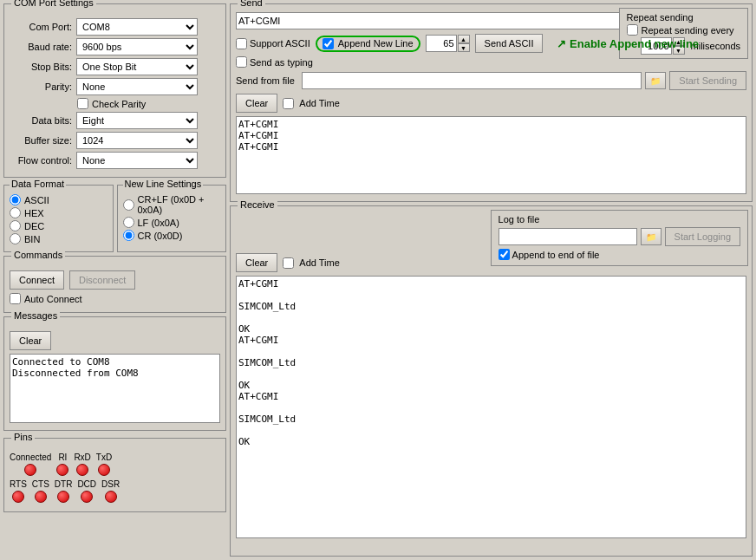 The image size is (756, 560). What do you see at coordinates (137, 27) in the screenshot?
I see `com-port-select: COM8` at bounding box center [137, 27].